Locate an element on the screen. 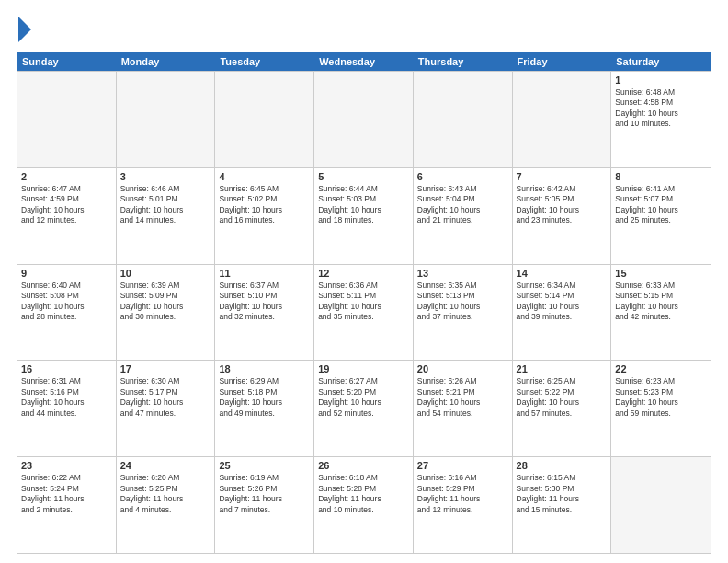 The width and height of the screenshot is (728, 563). calendar-cell: 15Sunrise: 6:33 AM Sunset: 5:15 PM Dayli… is located at coordinates (661, 313).